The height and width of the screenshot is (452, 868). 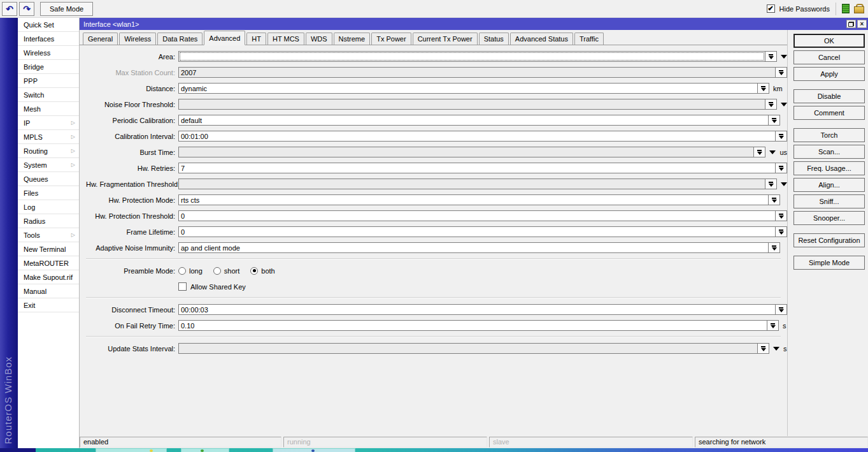 What do you see at coordinates (468, 88) in the screenshot?
I see `field-distance: dynamic` at bounding box center [468, 88].